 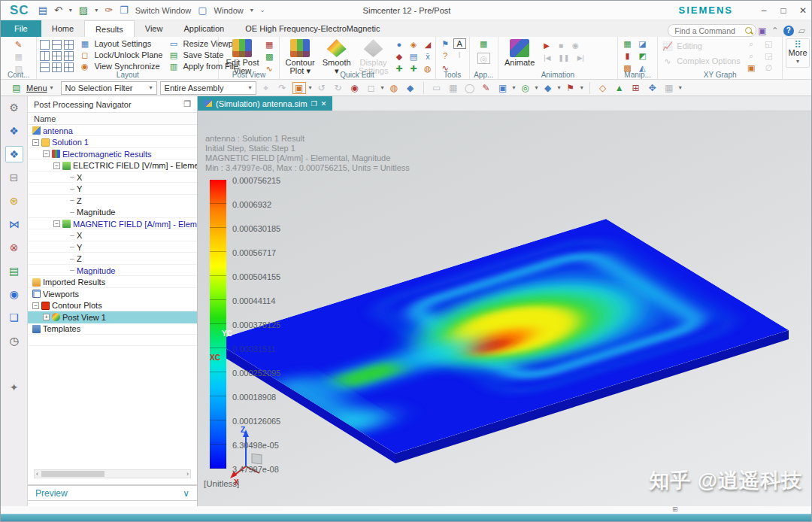 I want to click on tab-application: Application, so click(x=204, y=29).